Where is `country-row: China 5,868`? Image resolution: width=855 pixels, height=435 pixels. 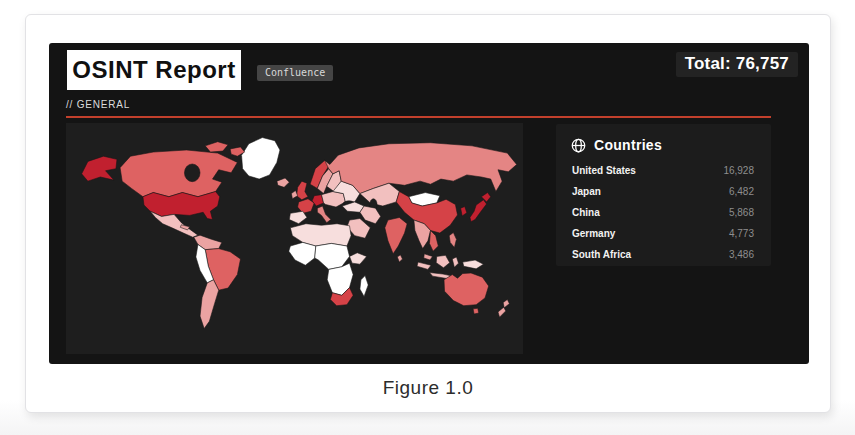
country-row: China 5,868 is located at coordinates (664, 212).